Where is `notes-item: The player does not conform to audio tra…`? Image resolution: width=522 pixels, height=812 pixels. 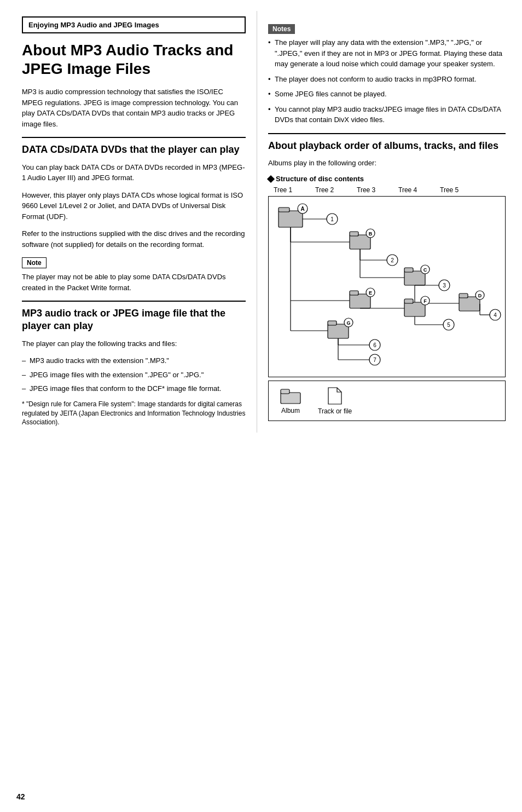 notes-item: The player does not conform to audio tra… is located at coordinates (387, 79).